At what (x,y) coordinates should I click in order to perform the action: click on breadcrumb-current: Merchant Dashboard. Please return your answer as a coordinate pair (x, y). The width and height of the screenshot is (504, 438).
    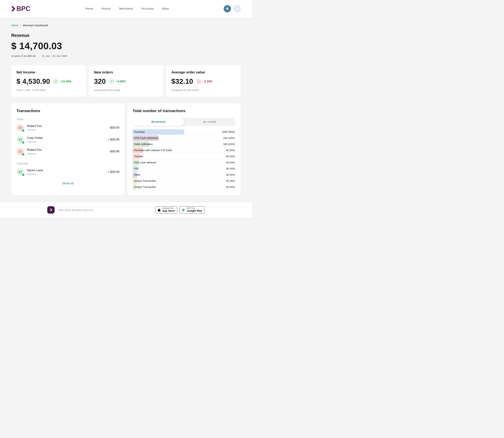
    Looking at the image, I should click on (35, 25).